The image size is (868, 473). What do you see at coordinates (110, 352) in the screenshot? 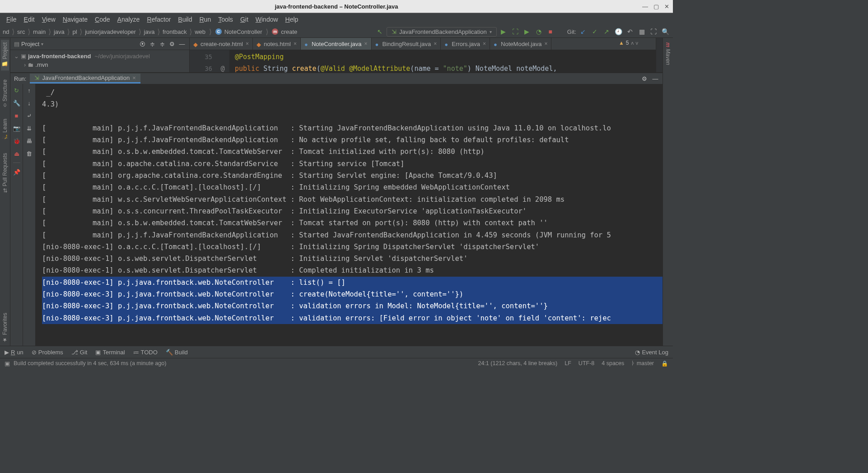
I see `bottom-tab-terminal: ▣Terminal` at bounding box center [110, 352].